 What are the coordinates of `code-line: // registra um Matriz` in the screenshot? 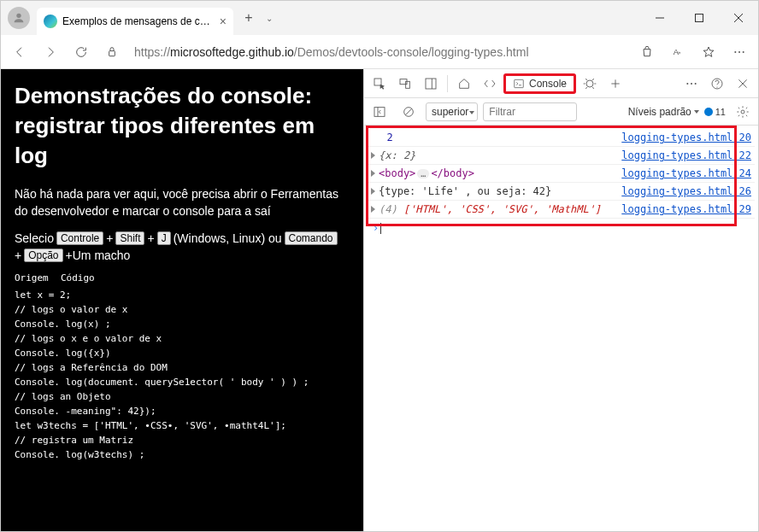 It's located at (182, 441).